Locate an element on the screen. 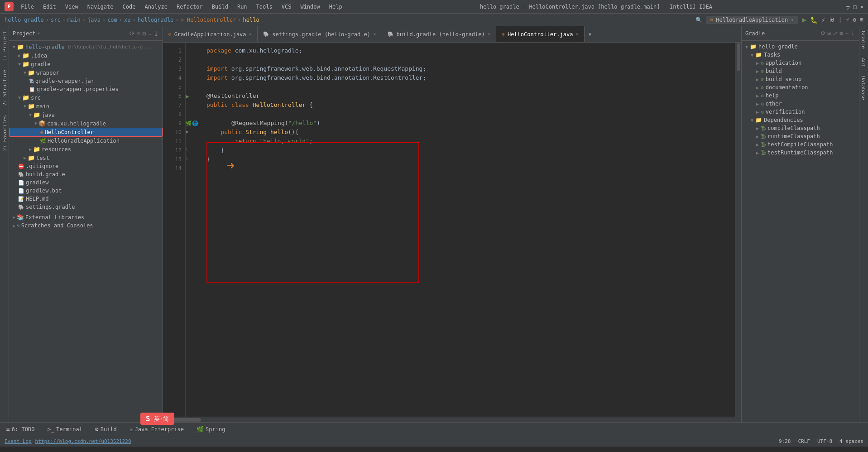 The width and height of the screenshot is (868, 452). gradle-dep-runtime: ▶ 🗜 runtimeClasspath is located at coordinates (801, 136).